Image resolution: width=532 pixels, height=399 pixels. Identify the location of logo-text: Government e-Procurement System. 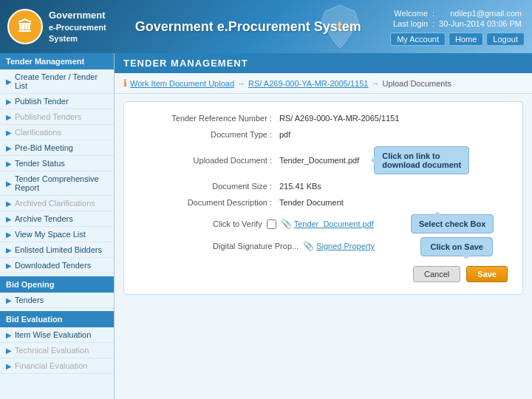
(78, 27).